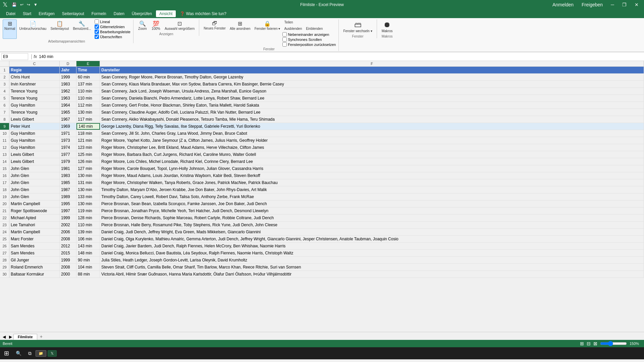 The width and height of the screenshot is (644, 362). Describe the element at coordinates (68, 169) in the screenshot. I see `cell-jahr: 1981` at that location.